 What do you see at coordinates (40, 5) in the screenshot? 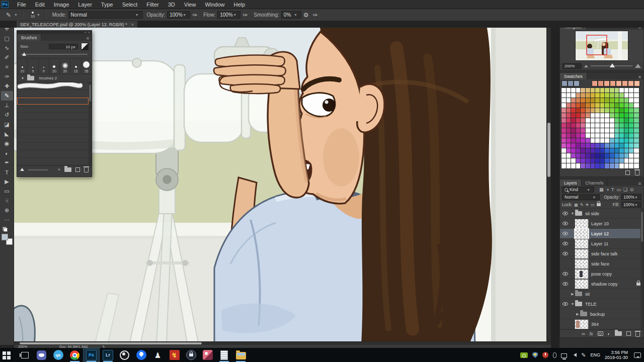
I see `menu-edit: Edit` at bounding box center [40, 5].